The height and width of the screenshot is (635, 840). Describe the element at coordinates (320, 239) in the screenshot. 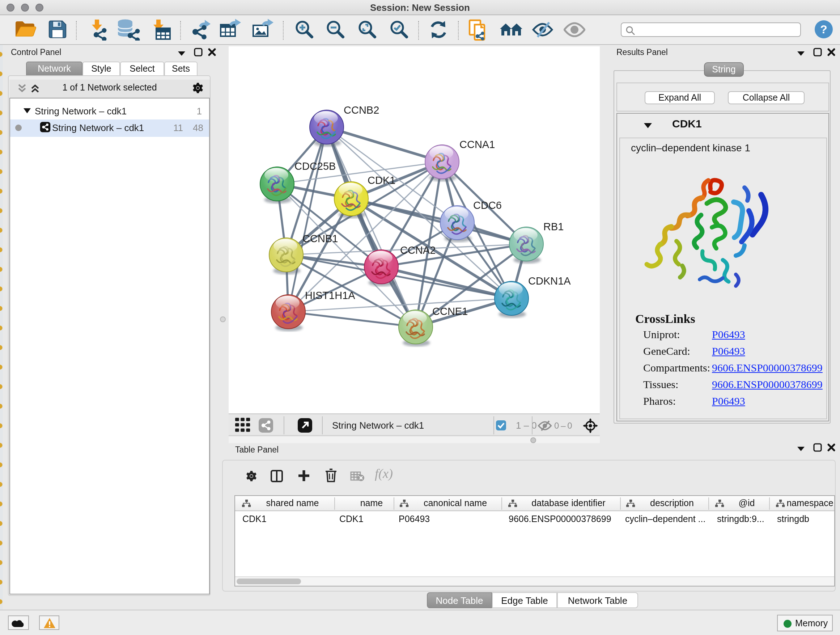

I see `svg-text: CCNB1` at that location.